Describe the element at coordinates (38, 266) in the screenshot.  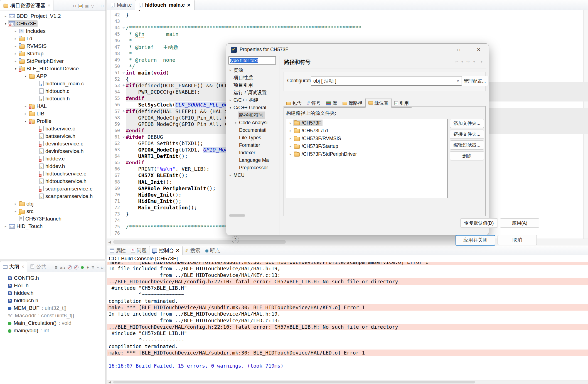
I see `tab-public: 公共` at that location.